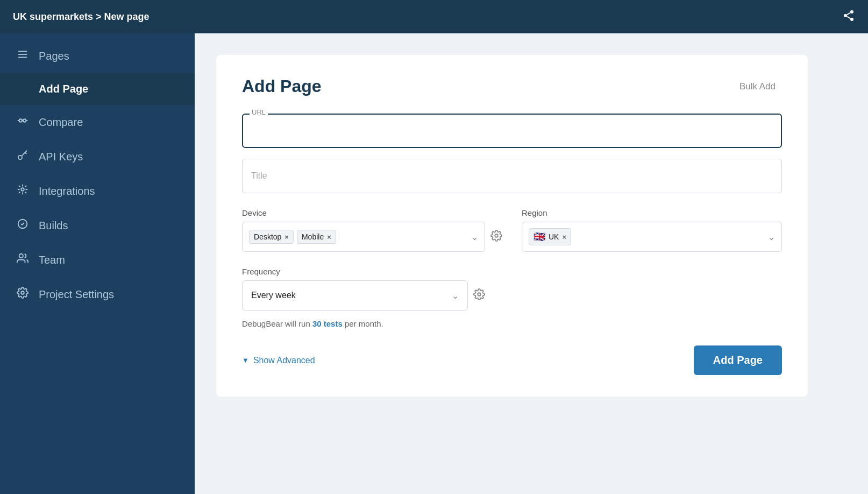 The image size is (868, 494). What do you see at coordinates (363, 324) in the screenshot?
I see `info-suffix: per month.` at bounding box center [363, 324].